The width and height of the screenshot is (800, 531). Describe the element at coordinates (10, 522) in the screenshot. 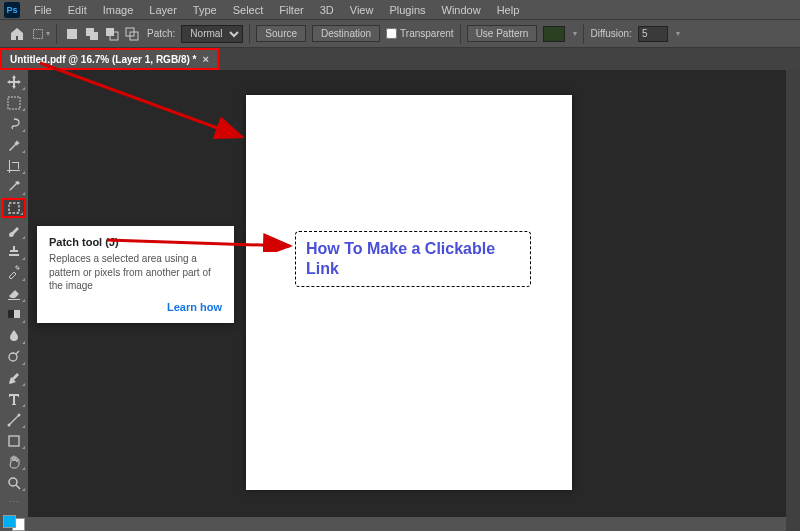

I see `foreground-color-swatch` at that location.